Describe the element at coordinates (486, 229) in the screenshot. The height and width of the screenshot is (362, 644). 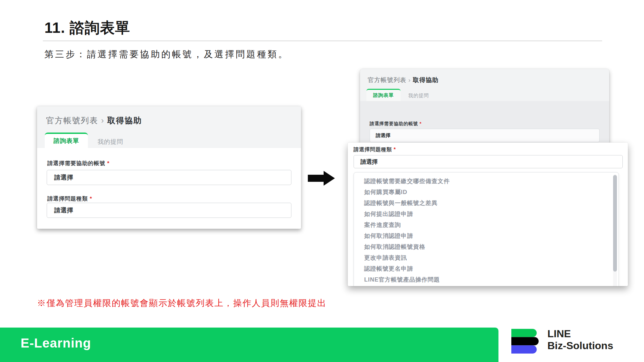
I see `issue-type-dropdown: 認證帳號需要繳交哪些備查文件 如何購買專屬ID 認證帳號與一般帳號之差異 如何提…` at that location.